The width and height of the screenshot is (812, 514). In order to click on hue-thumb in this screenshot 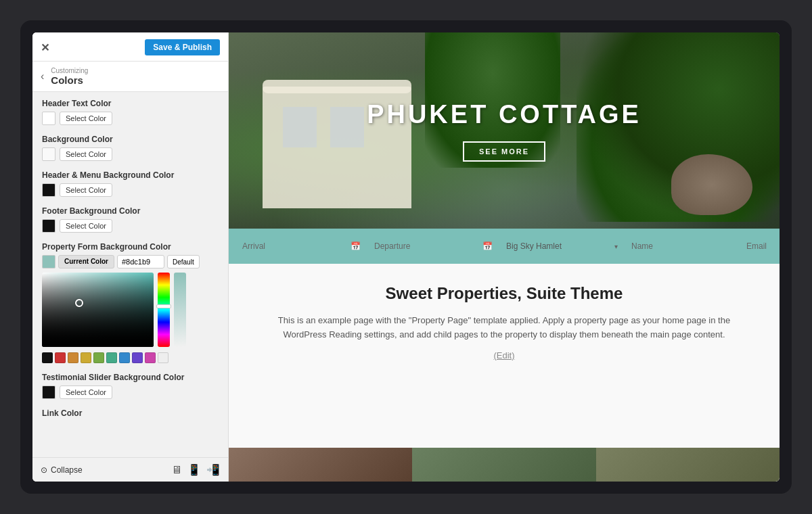, I will do `click(164, 306)`.